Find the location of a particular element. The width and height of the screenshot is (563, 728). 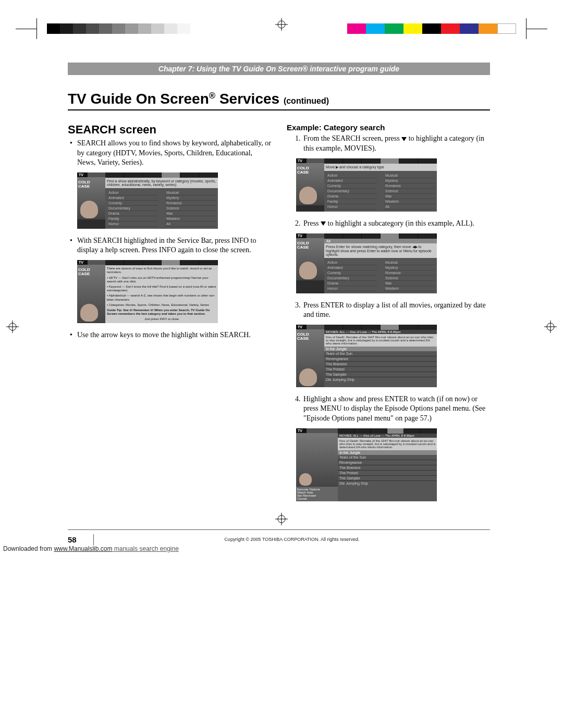

page-number: 58 is located at coordinates (81, 540).